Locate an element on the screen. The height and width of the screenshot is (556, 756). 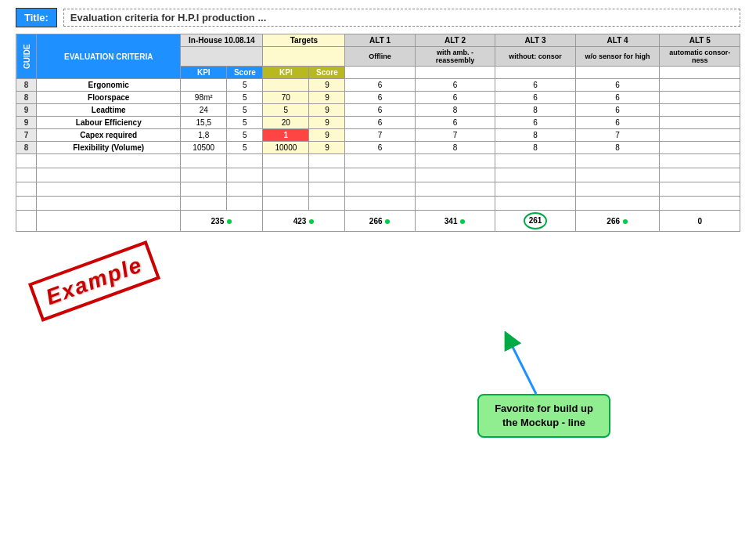
criteria-name: Labour Efficiency is located at coordinates (109, 123).